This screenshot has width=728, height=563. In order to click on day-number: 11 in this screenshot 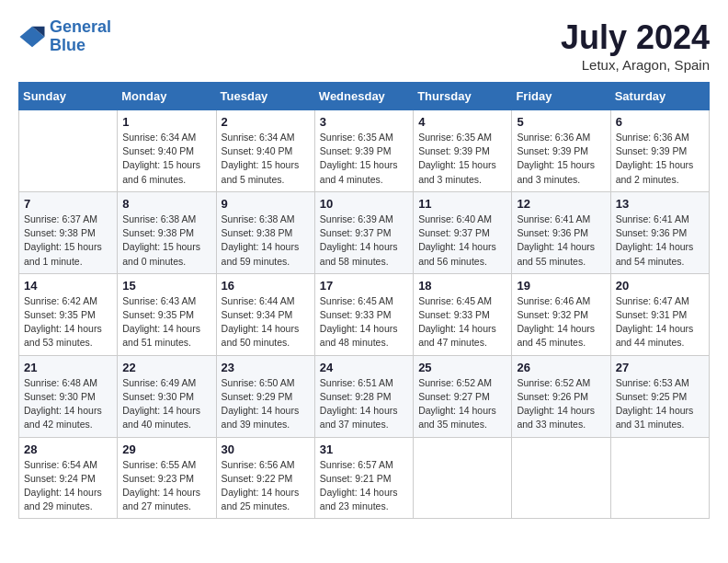, I will do `click(462, 204)`.